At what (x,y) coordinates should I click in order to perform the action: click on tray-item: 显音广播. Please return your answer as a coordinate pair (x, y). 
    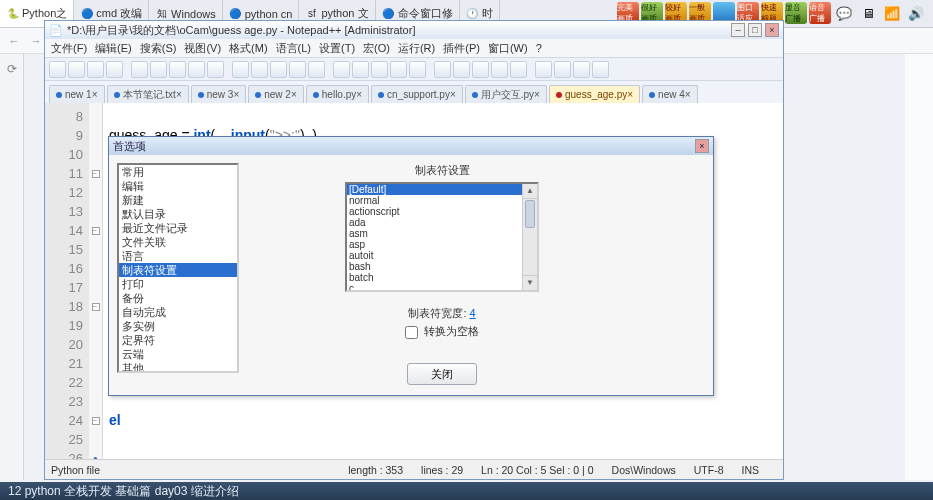
    Looking at the image, I should click on (796, 13).